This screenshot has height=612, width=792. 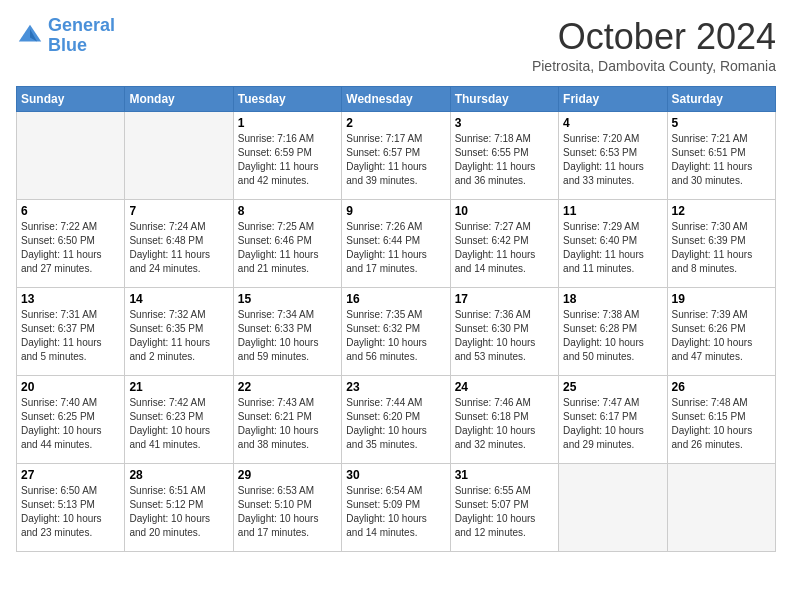 I want to click on logo-icon, so click(x=30, y=36).